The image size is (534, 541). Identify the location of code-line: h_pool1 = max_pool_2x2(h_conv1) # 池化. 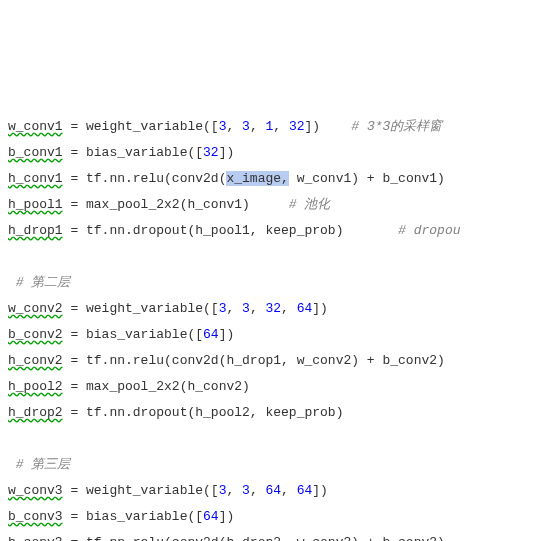
(267, 205).